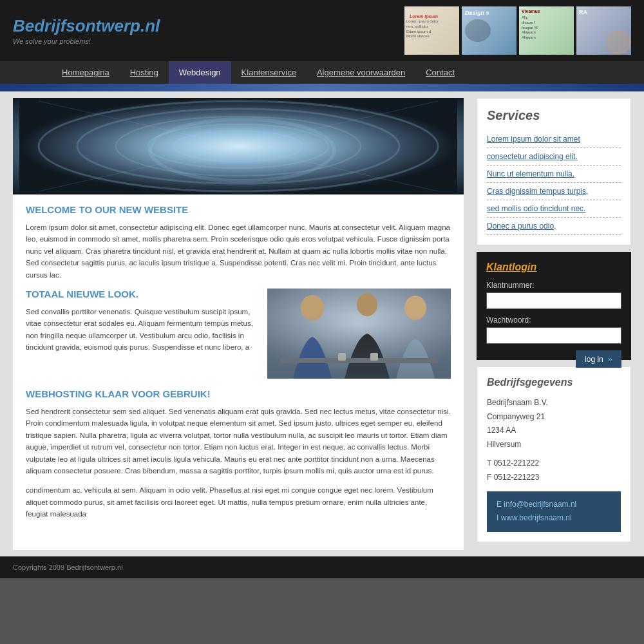 The height and width of the screenshot is (644, 644). Describe the element at coordinates (554, 267) in the screenshot. I see `klantlogin-title: Klantlogin` at that location.